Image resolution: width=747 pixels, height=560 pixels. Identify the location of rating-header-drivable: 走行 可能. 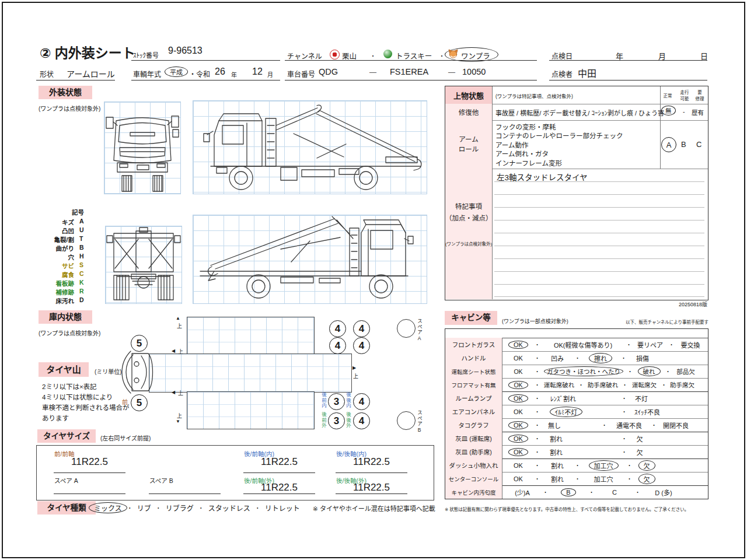
(685, 95).